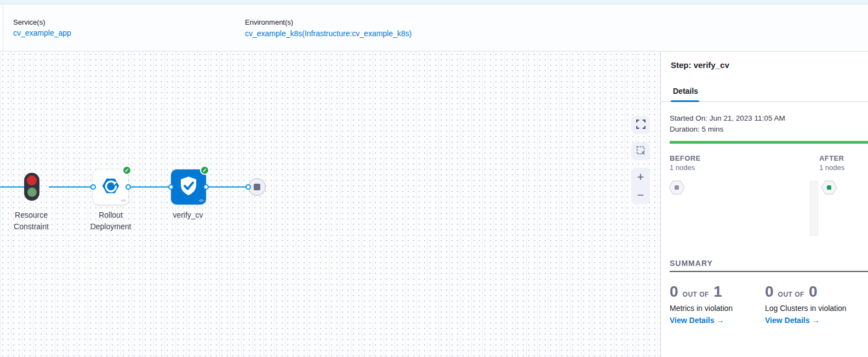  Describe the element at coordinates (30, 22) in the screenshot. I see `services-label: Service(s)` at that location.